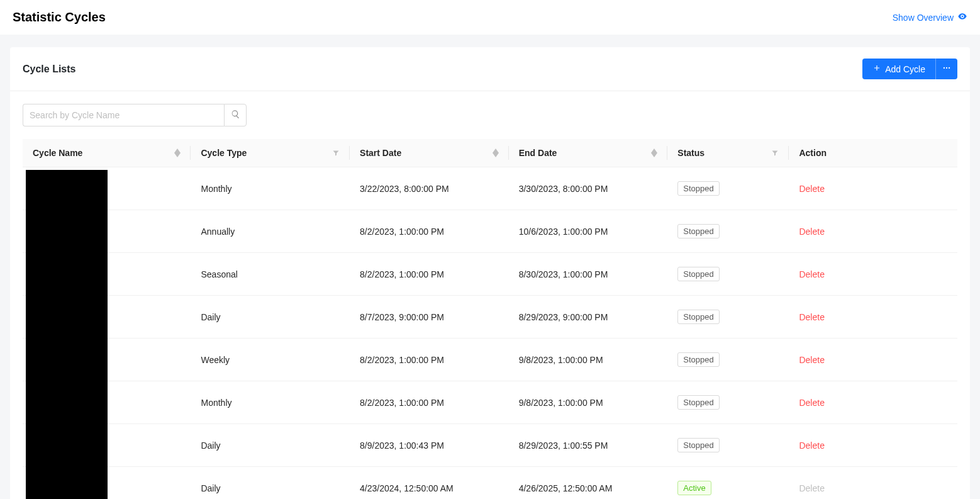  I want to click on page-title: Statistic Cycles, so click(59, 18).